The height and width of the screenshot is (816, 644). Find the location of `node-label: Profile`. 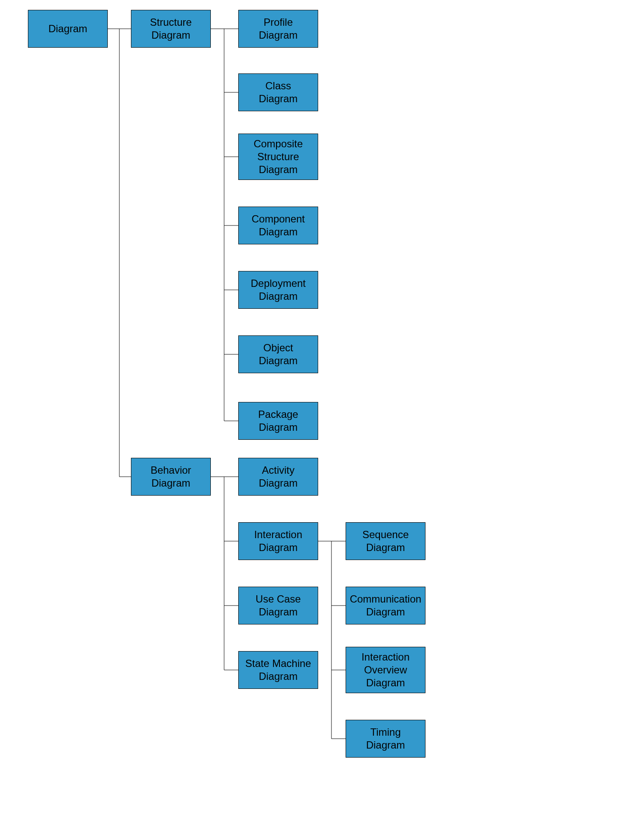

node-label: Profile is located at coordinates (278, 22).